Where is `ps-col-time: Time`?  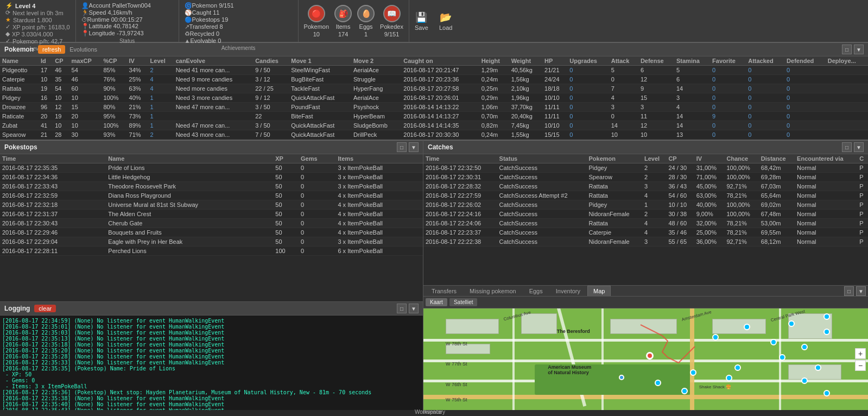
ps-col-time: Time is located at coordinates (53, 159).